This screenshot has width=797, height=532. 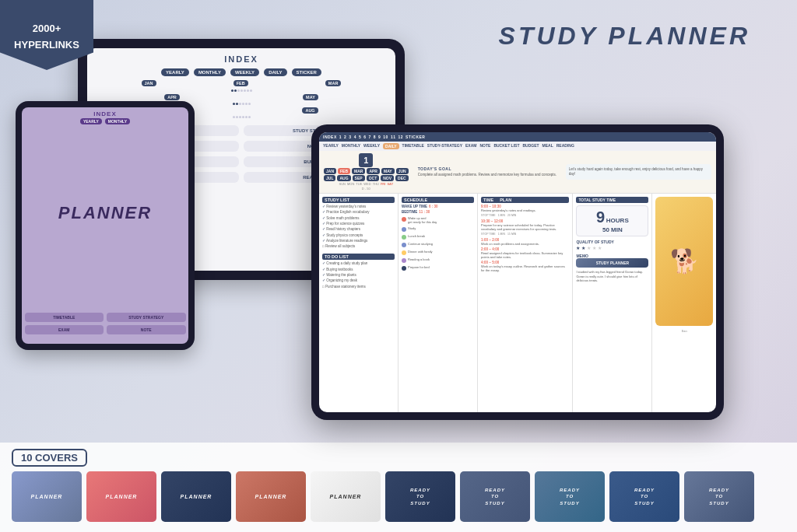 I want to click on tablet-purple-screen: INDEX YEARLY MONTHLY PLANNER TIMETABLE S…, so click(x=105, y=226).